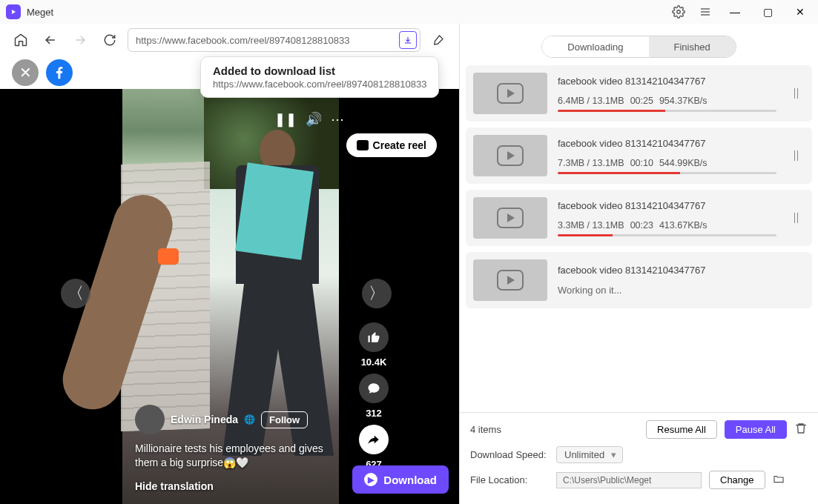 This screenshot has height=504, width=818. I want to click on download-item: facebook video 8131421043477673.3MB / 13…, so click(639, 218).